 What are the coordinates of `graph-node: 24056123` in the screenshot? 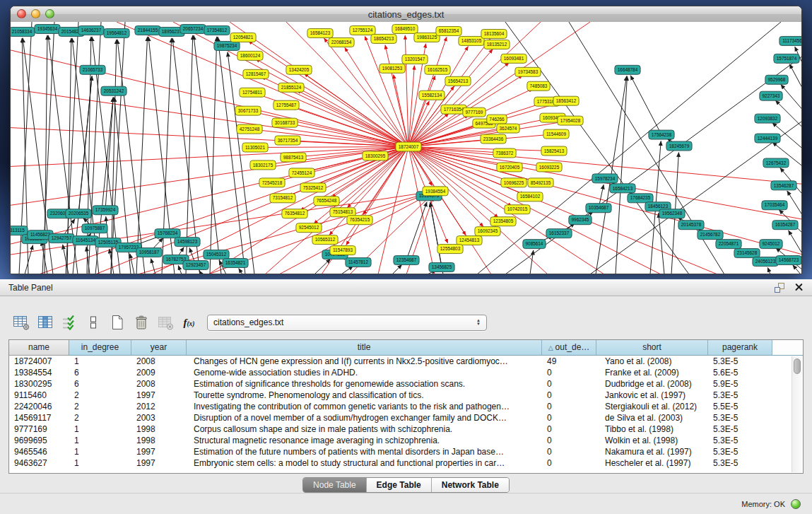 It's located at (765, 262).